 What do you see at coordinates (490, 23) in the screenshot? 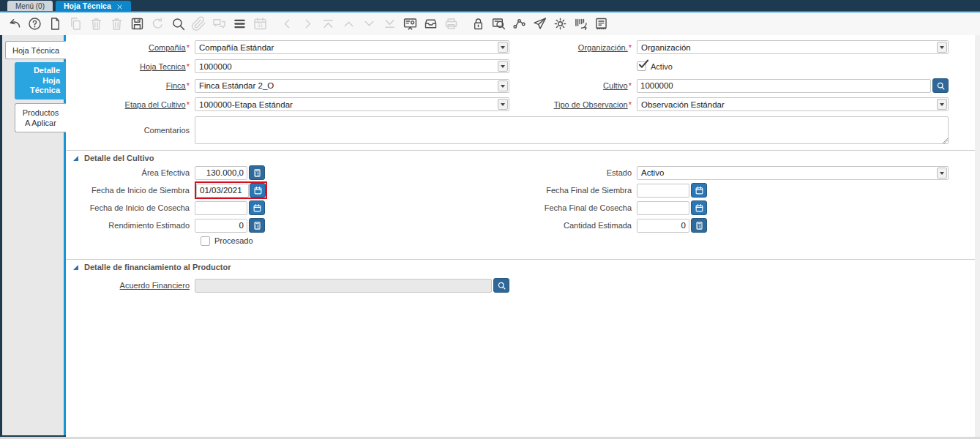
I see `toolbar` at bounding box center [490, 23].